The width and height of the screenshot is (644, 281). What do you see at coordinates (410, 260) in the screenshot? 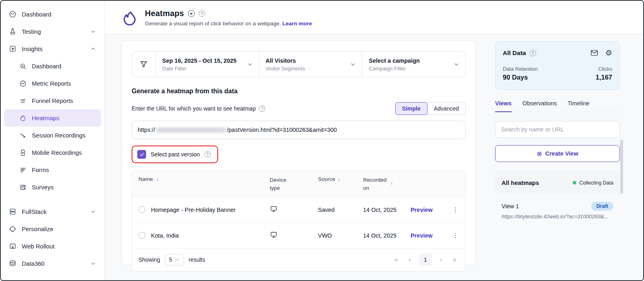
I see `prev-page-button: ‹` at bounding box center [410, 260].